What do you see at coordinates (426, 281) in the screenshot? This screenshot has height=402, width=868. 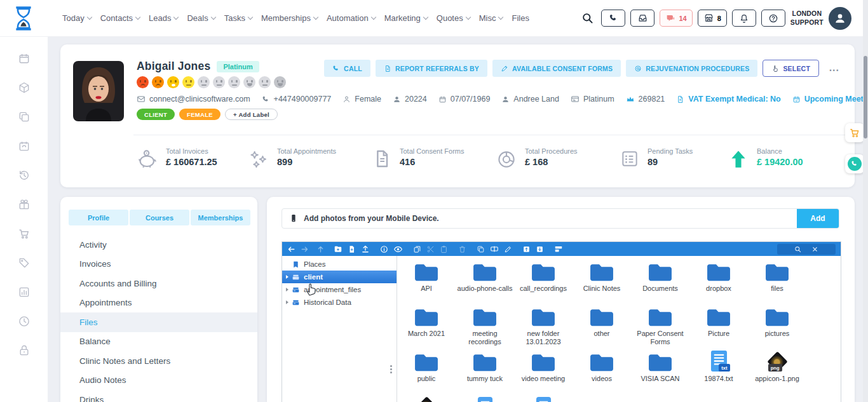 I see `file-item-folder: API` at bounding box center [426, 281].